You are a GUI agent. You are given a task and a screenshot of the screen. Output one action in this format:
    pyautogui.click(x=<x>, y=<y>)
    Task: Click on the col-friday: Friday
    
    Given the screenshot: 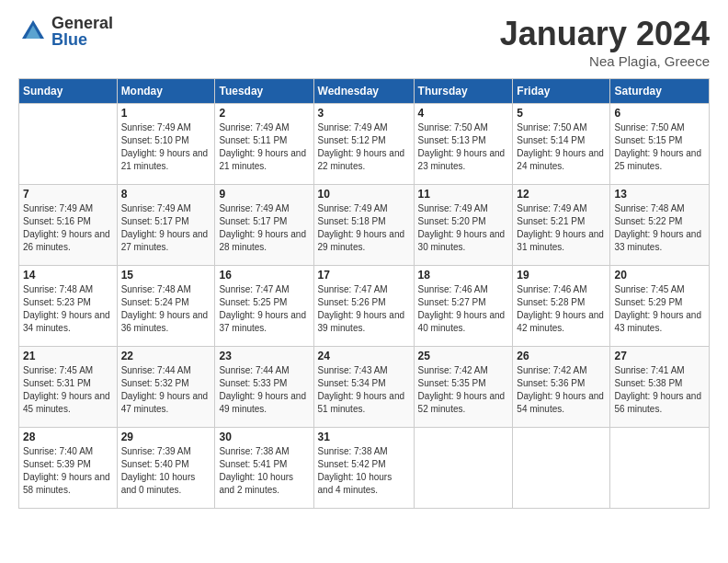 What is the action you would take?
    pyautogui.click(x=562, y=92)
    